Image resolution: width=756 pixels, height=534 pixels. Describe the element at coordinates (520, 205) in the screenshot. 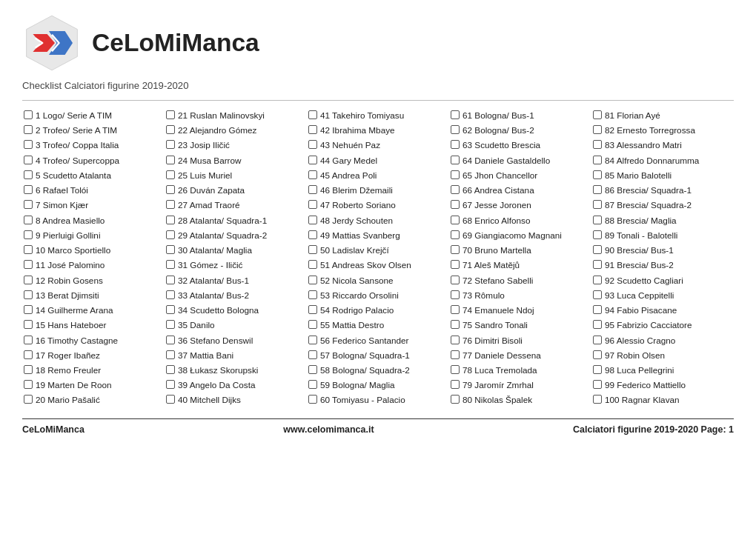

I see `list-item: 67 Jesse Joronen` at that location.